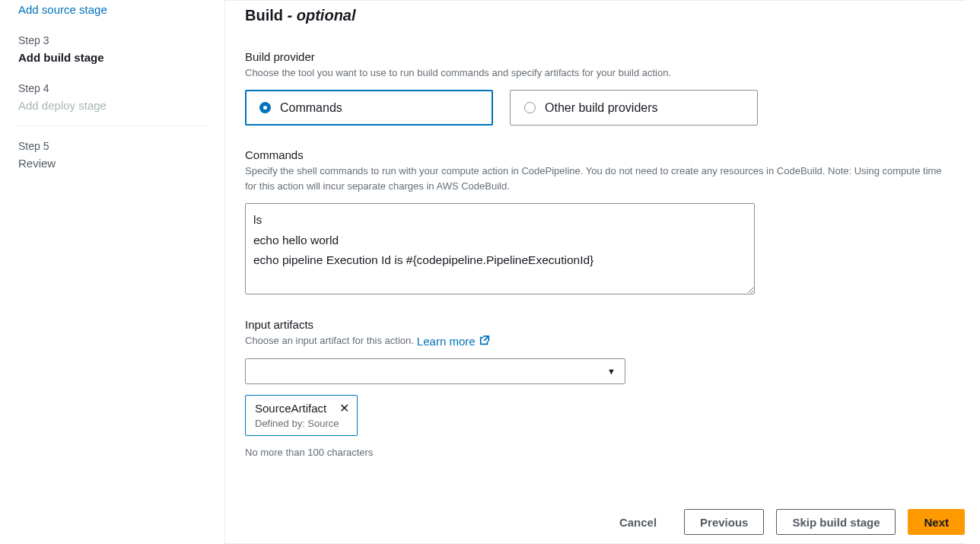 The height and width of the screenshot is (544, 980). Describe the element at coordinates (453, 341) in the screenshot. I see `learn-more-link: Learn more` at that location.